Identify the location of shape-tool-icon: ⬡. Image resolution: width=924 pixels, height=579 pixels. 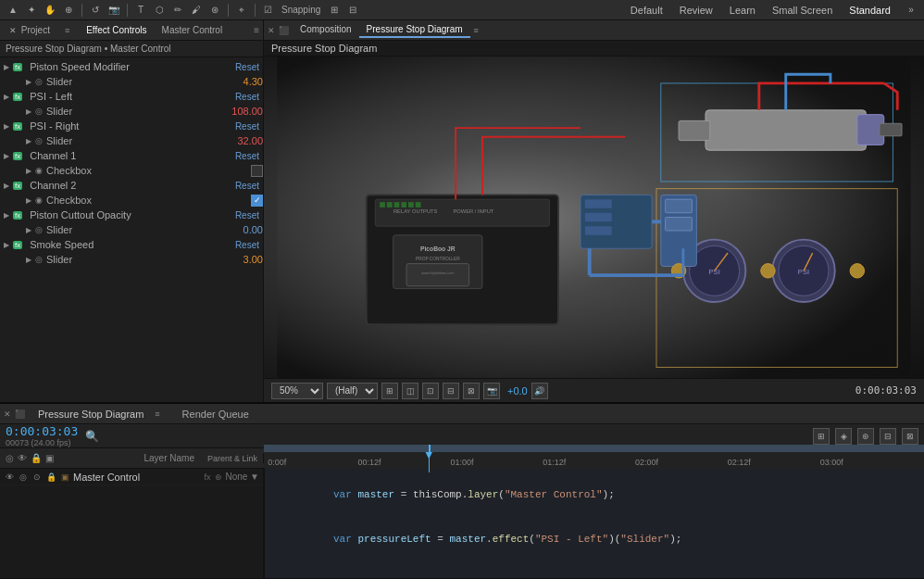
(159, 10).